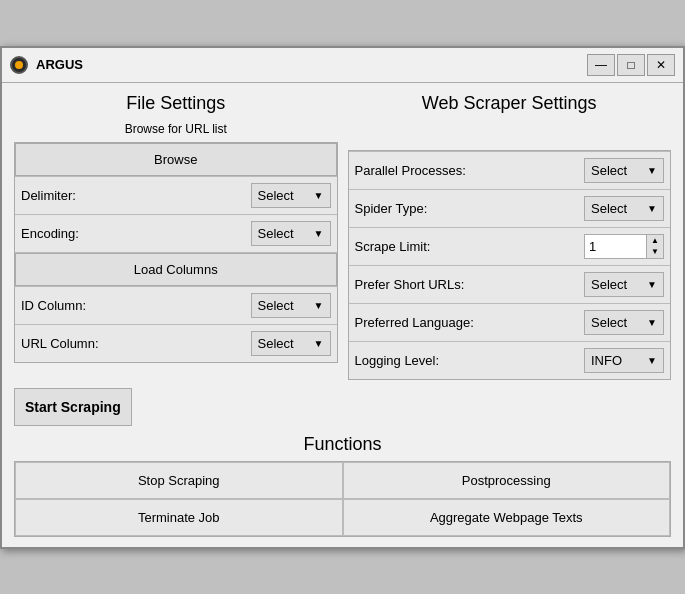 The width and height of the screenshot is (685, 594). What do you see at coordinates (624, 170) in the screenshot?
I see `parallel-processes-select: Select ▼` at bounding box center [624, 170].